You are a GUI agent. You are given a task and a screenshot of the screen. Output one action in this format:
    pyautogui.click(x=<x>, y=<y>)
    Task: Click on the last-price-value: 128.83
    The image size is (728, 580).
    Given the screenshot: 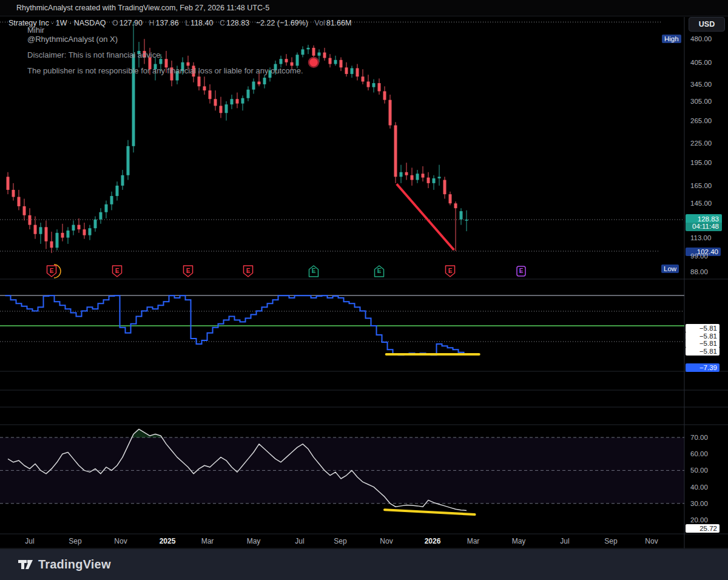 What is the action you would take?
    pyautogui.click(x=704, y=218)
    